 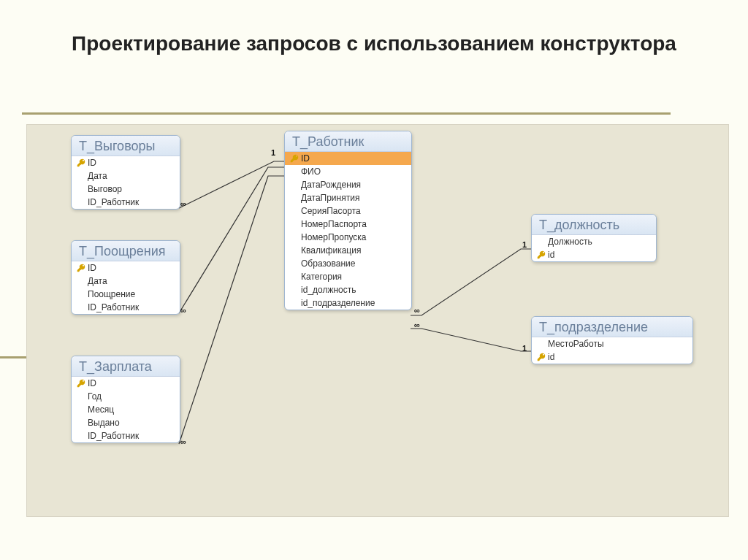 I want to click on field-label: МестоРаботы, so click(x=576, y=344).